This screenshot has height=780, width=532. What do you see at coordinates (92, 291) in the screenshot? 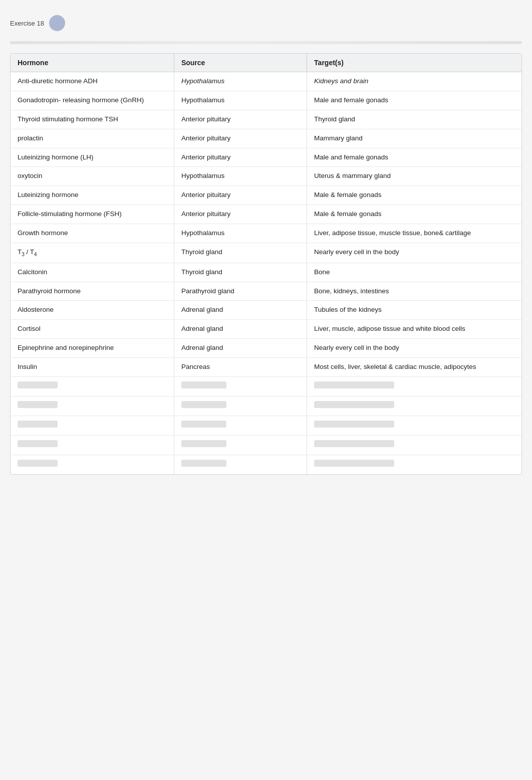
I see `cell-hormone: Parathyroid hormone` at bounding box center [92, 291].